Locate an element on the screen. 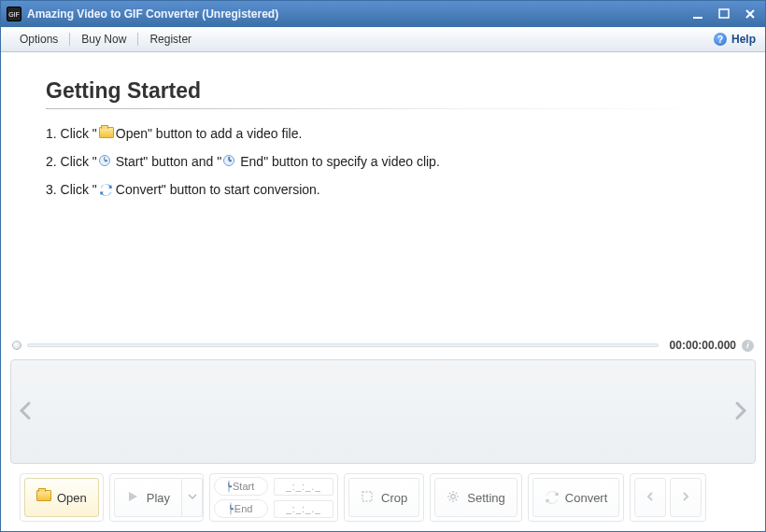  maximize-button is located at coordinates (724, 14).